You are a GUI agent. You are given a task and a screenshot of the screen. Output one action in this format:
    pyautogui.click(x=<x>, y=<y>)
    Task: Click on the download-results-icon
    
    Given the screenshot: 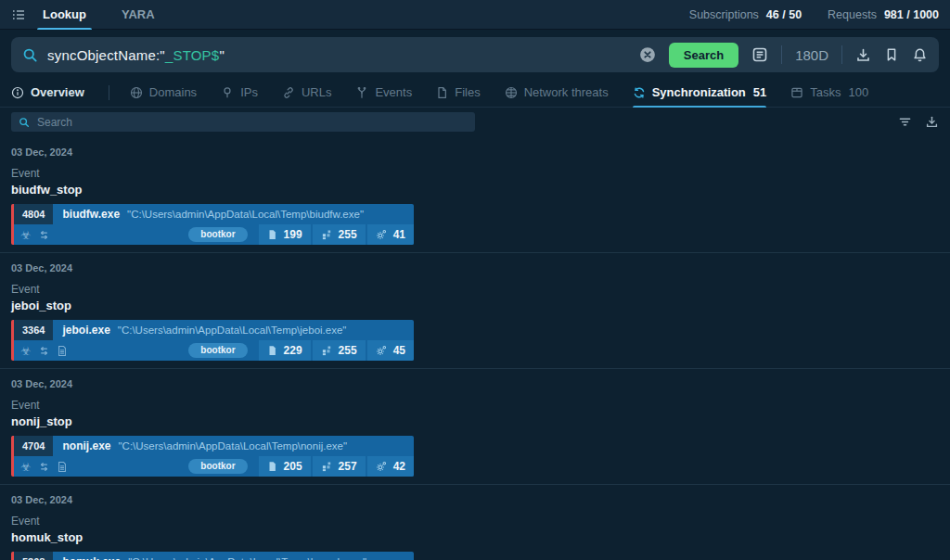 What is the action you would take?
    pyautogui.click(x=931, y=122)
    